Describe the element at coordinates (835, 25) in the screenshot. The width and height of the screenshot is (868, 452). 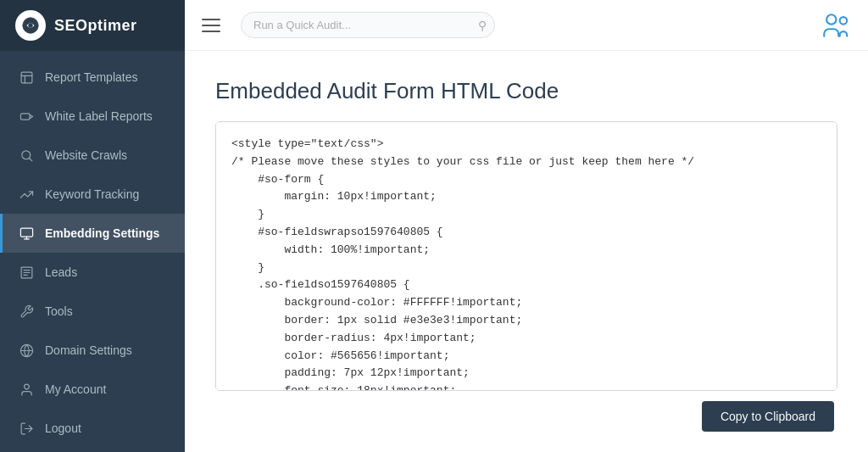
I see `user-avatar` at that location.